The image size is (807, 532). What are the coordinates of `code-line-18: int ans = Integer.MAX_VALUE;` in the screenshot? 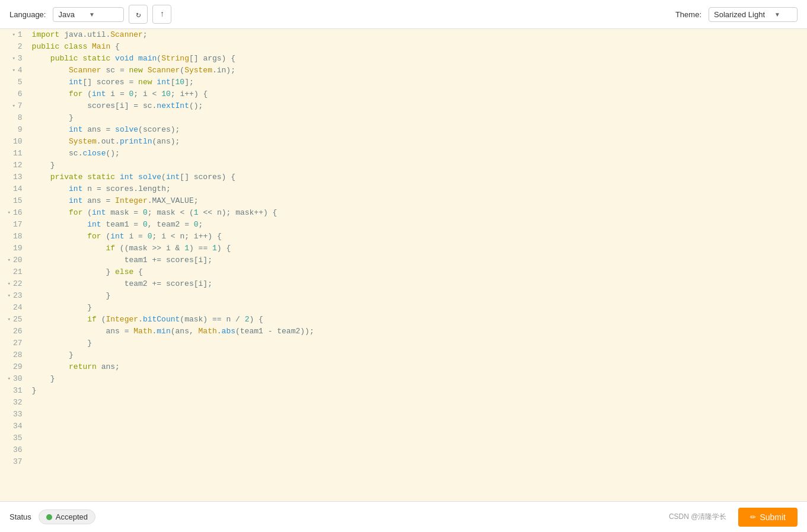 It's located at (420, 201).